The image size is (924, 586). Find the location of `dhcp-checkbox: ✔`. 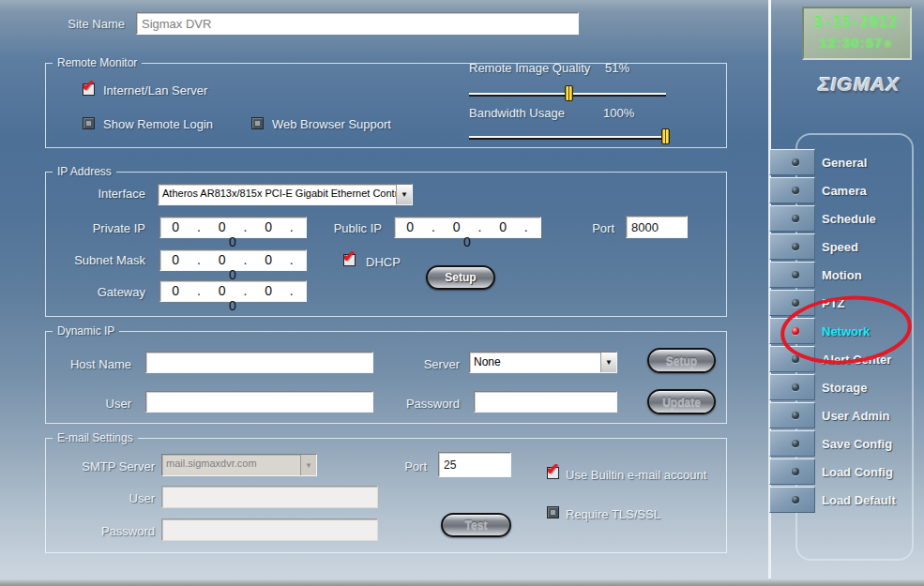

dhcp-checkbox: ✔ is located at coordinates (349, 261).